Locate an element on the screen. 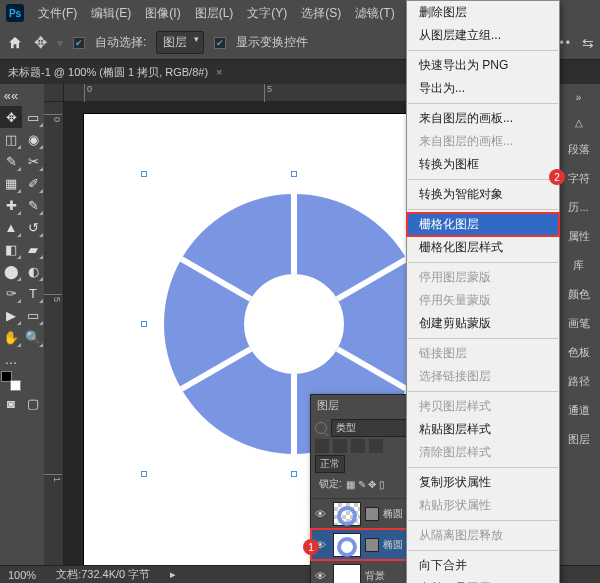  context-menu-item: 向下合并 is located at coordinates (483, 566).